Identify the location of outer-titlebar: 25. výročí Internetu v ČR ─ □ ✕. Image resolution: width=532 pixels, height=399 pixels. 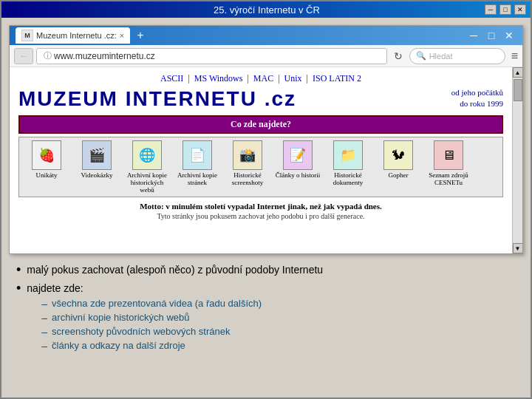
(266, 10).